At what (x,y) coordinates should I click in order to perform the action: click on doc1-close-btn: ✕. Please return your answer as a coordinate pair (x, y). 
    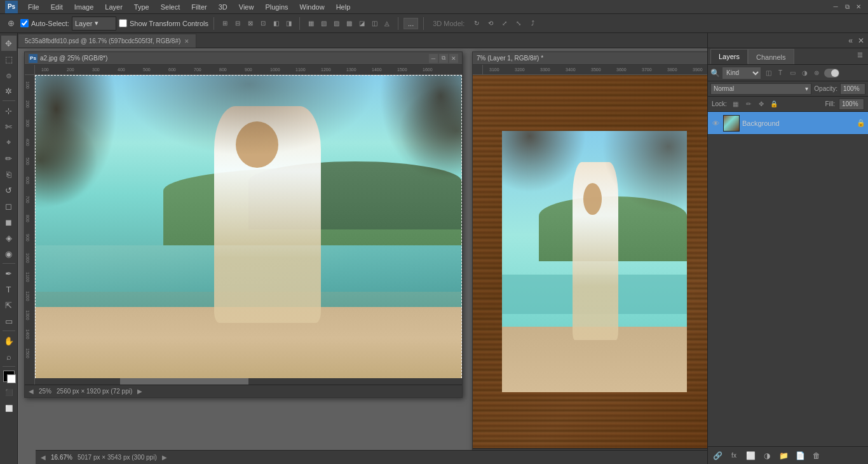
    Looking at the image, I should click on (454, 58).